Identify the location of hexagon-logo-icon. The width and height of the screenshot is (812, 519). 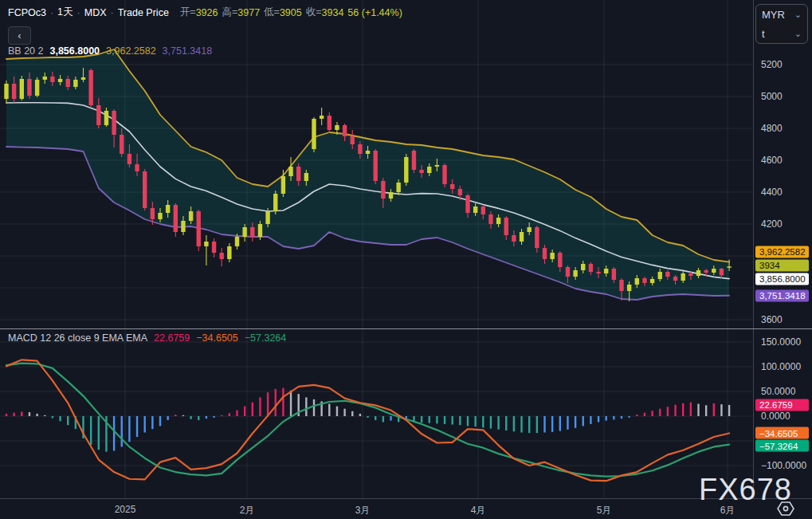
(786, 509).